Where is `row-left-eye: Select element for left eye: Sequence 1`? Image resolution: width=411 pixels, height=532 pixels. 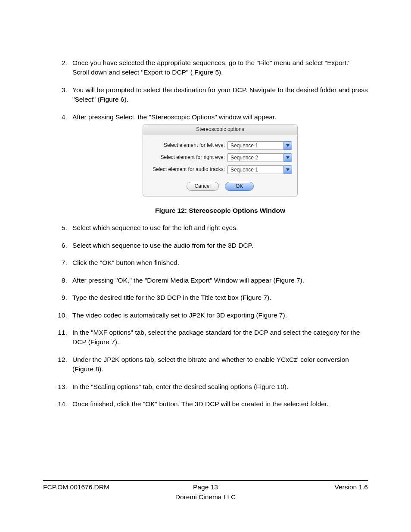
row-left-eye: Select element for left eye: Sequence 1 is located at coordinates (220, 146).